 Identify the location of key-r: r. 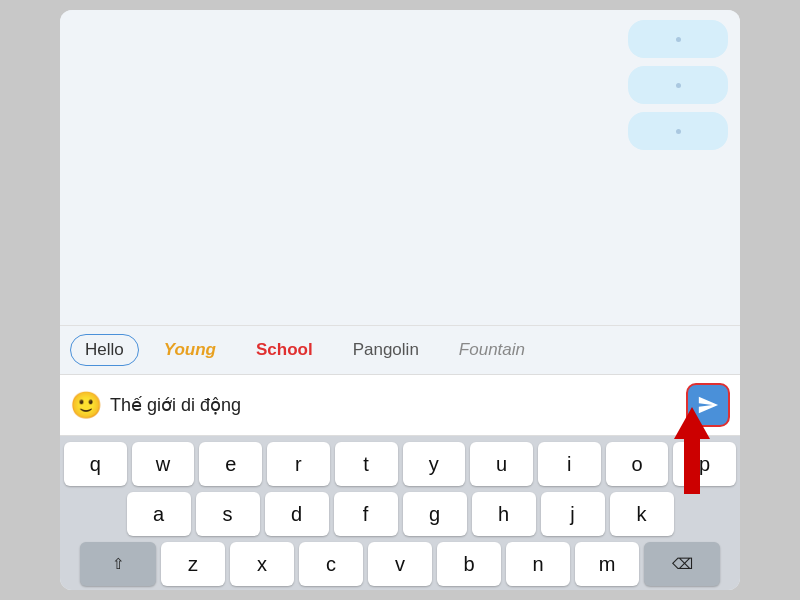
(298, 464).